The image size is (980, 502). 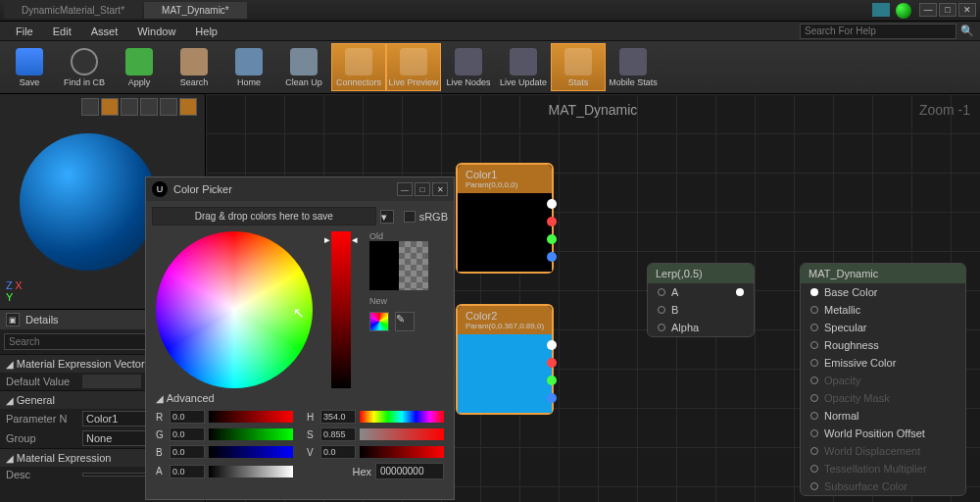 What do you see at coordinates (139, 67) in the screenshot?
I see `apply-button: Apply` at bounding box center [139, 67].